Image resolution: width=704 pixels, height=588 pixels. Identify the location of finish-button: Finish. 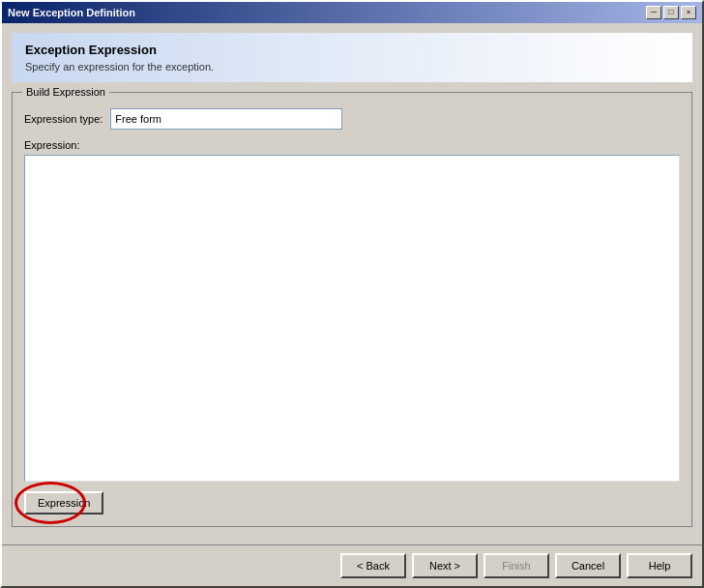
(516, 566).